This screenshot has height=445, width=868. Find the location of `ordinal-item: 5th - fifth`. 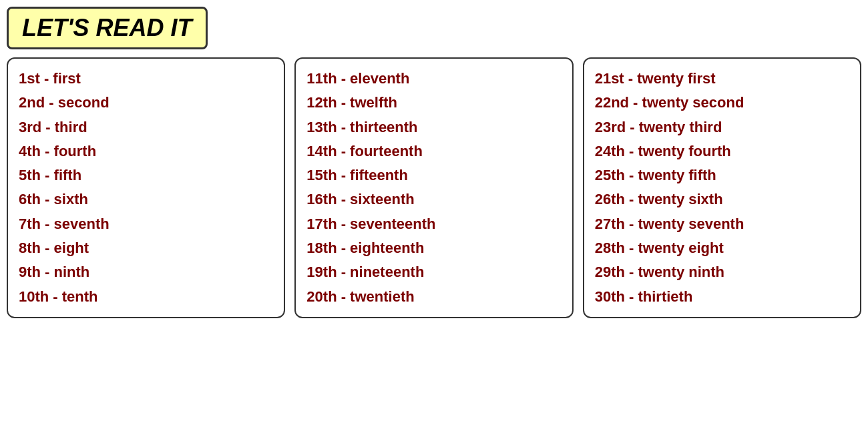

ordinal-item: 5th - fifth is located at coordinates (146, 175).